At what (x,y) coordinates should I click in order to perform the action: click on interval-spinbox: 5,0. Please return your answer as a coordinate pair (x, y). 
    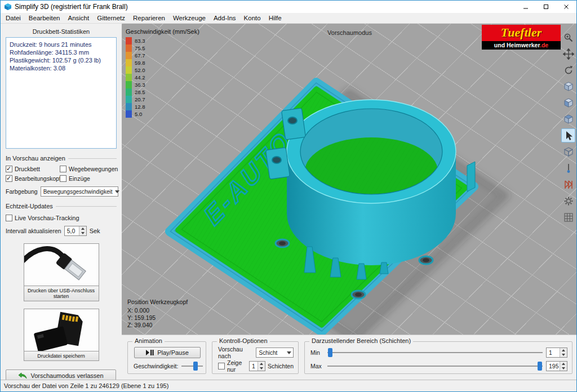
    Looking at the image, I should click on (76, 231).